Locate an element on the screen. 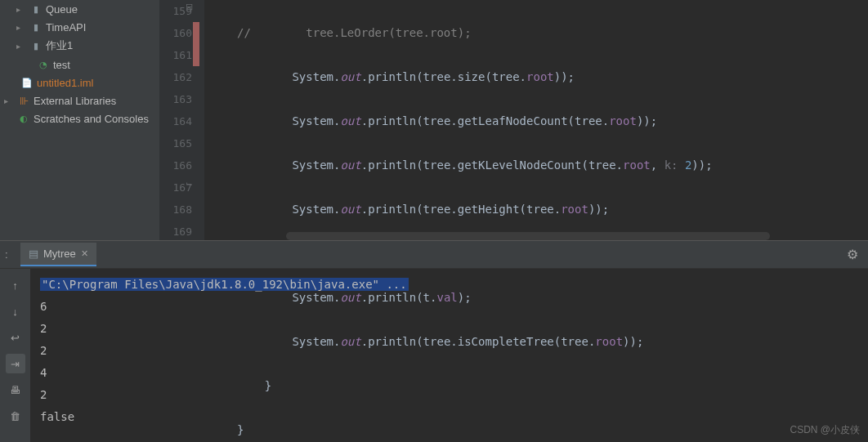 This screenshot has width=868, height=442. gutter: 159 160 161 162 163 164 165 166 167 168 … is located at coordinates (181, 120).